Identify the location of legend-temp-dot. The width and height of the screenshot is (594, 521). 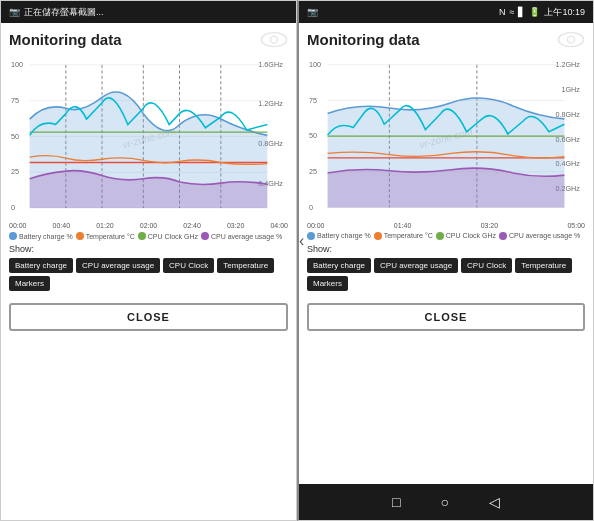
(80, 236).